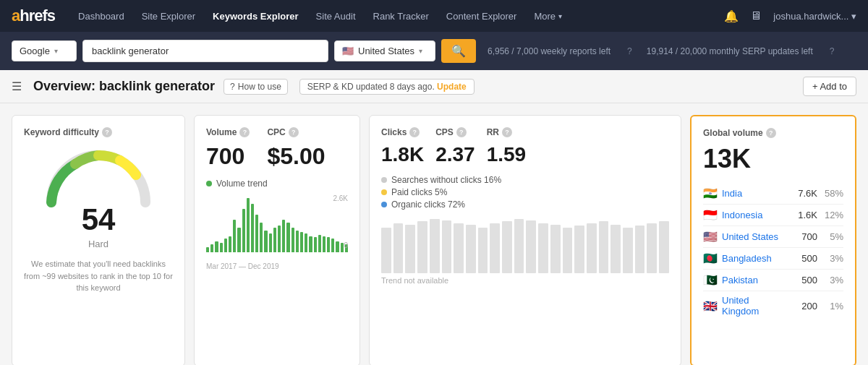 This screenshot has width=868, height=365. I want to click on volume-cpc-metrics: Volume ? 700 CPC ? $5.00, so click(277, 149).